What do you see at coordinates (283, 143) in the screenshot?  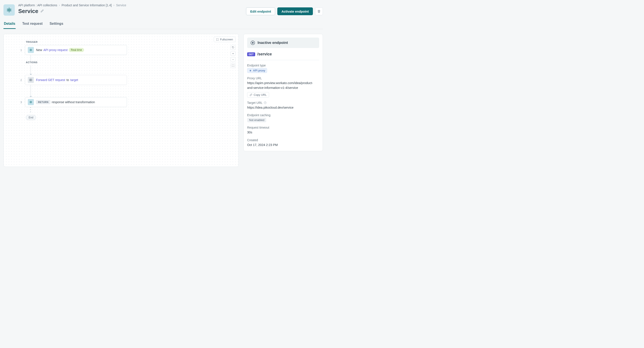 I see `field-created: Created Oct 17, 2024 2:23 PM` at bounding box center [283, 143].